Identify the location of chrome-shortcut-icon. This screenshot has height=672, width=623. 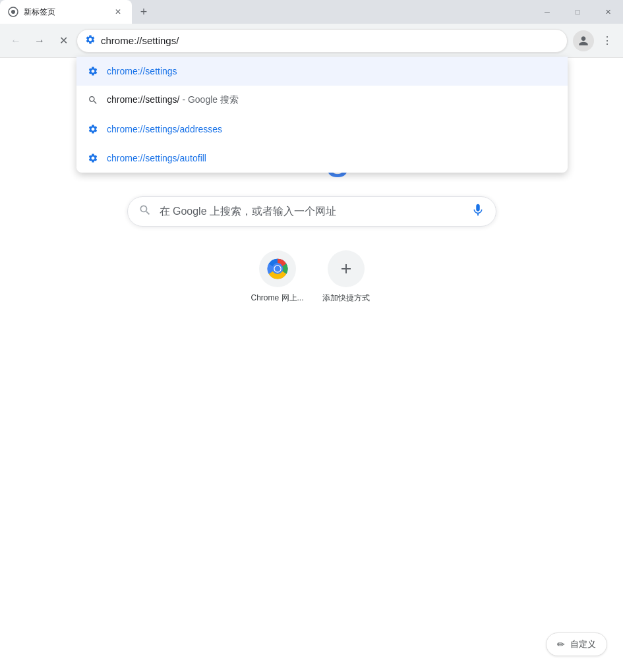
(278, 269).